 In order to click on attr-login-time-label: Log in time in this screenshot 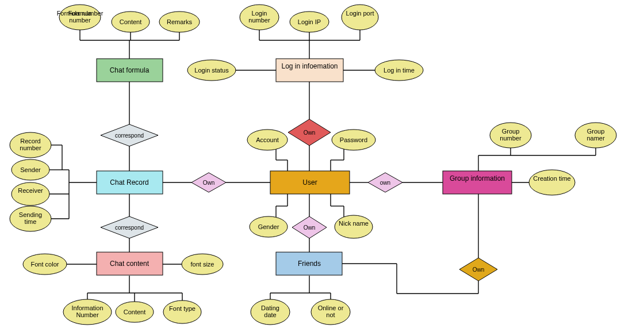, I will do `click(399, 70)`.